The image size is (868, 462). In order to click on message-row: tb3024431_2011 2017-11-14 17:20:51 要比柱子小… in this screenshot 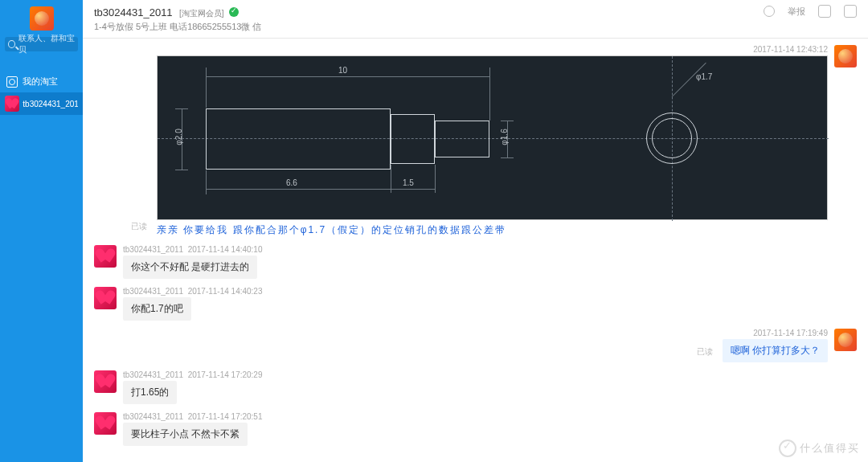, I will do `click(476, 429)`.